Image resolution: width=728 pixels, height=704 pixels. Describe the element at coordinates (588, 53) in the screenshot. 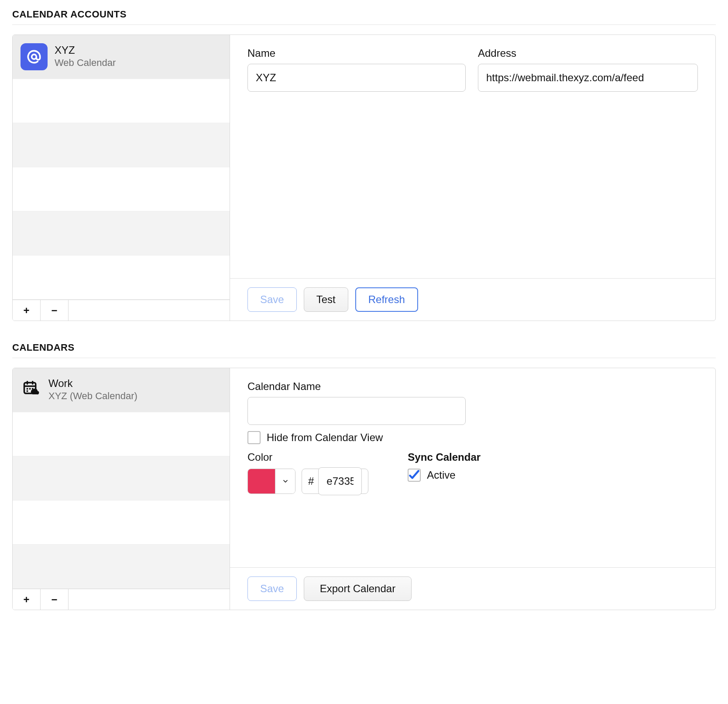

I see `address-label: Address` at that location.